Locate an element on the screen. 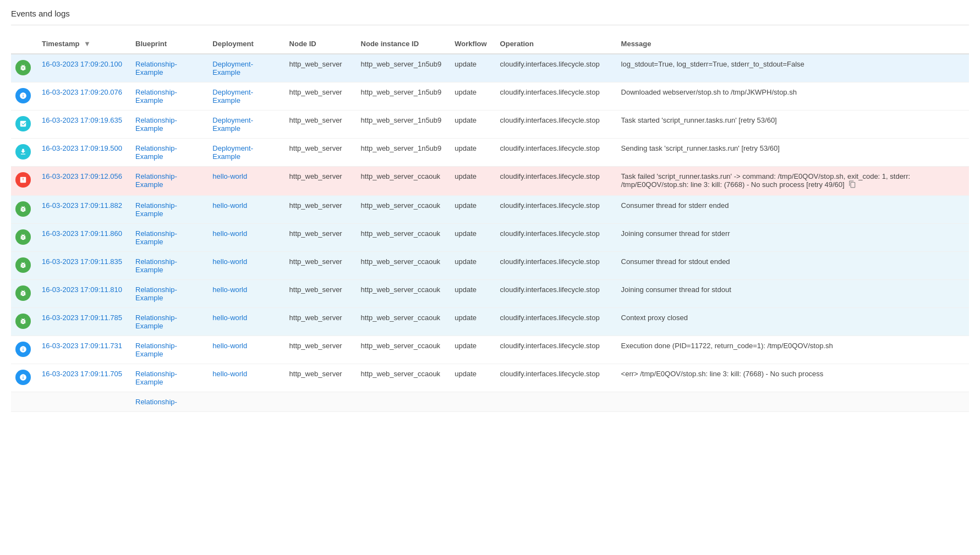 Image resolution: width=980 pixels, height=555 pixels. timestamp-link: 16-03-2023 17:09:11.731 is located at coordinates (82, 345).